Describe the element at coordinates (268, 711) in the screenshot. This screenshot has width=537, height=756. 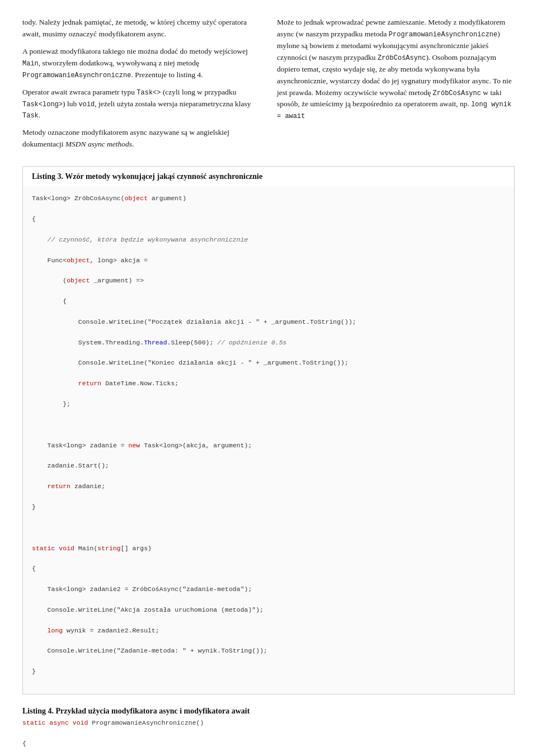
I see `listing-4-title: Listing 4. Przykład użycia modyfikatora …` at that location.